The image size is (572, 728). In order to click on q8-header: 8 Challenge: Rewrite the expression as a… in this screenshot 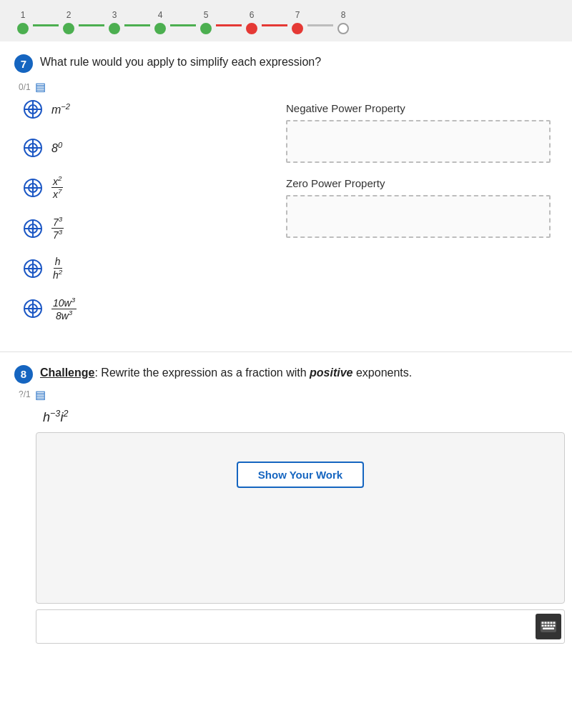, I will do `click(286, 374)`.